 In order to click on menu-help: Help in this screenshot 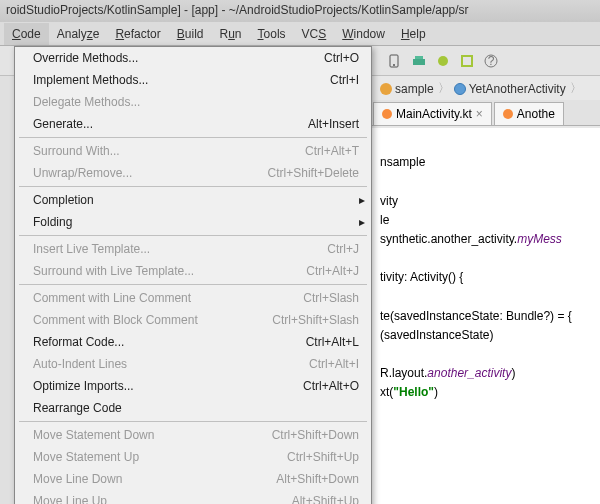, I will do `click(414, 34)`.